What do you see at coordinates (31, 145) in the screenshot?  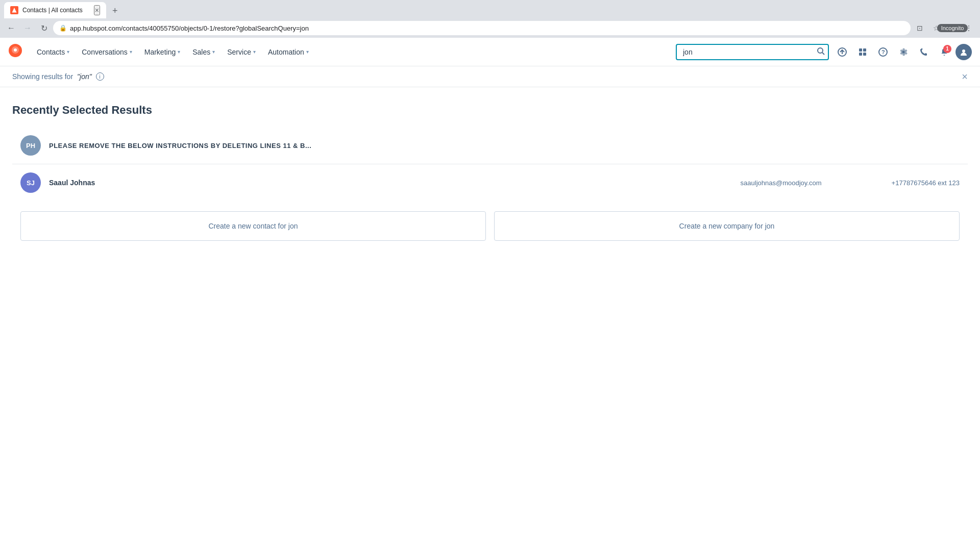 I see `avatar: PH` at bounding box center [31, 145].